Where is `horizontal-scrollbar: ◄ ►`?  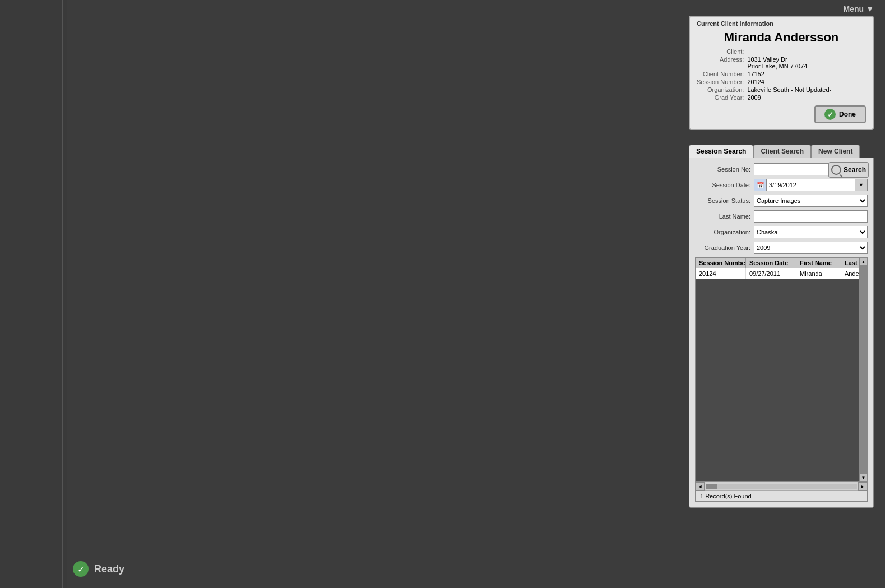 horizontal-scrollbar: ◄ ► is located at coordinates (781, 486).